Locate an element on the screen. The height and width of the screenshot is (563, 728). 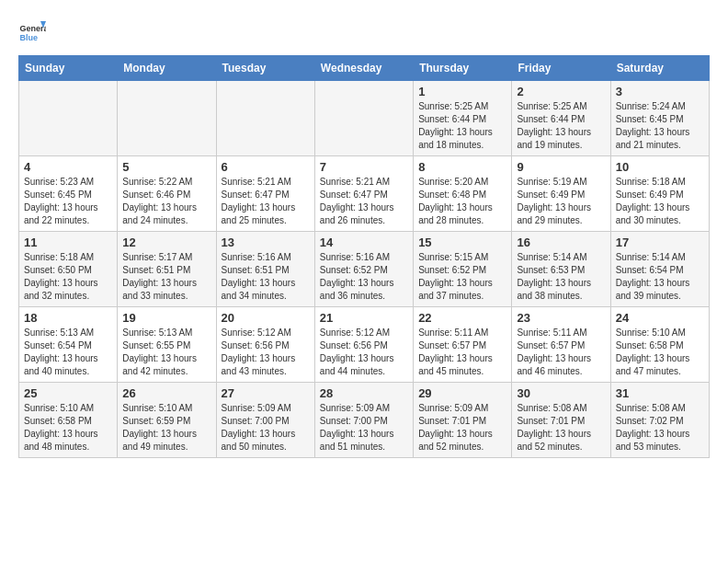
day-number: 5 is located at coordinates (166, 167).